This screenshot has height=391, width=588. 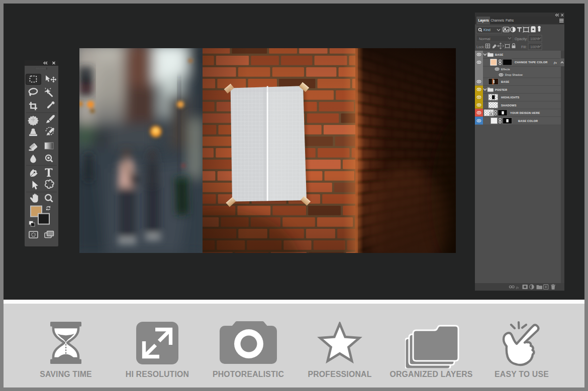 What do you see at coordinates (514, 75) in the screenshot?
I see `svg-text: Drop Shadow` at bounding box center [514, 75].